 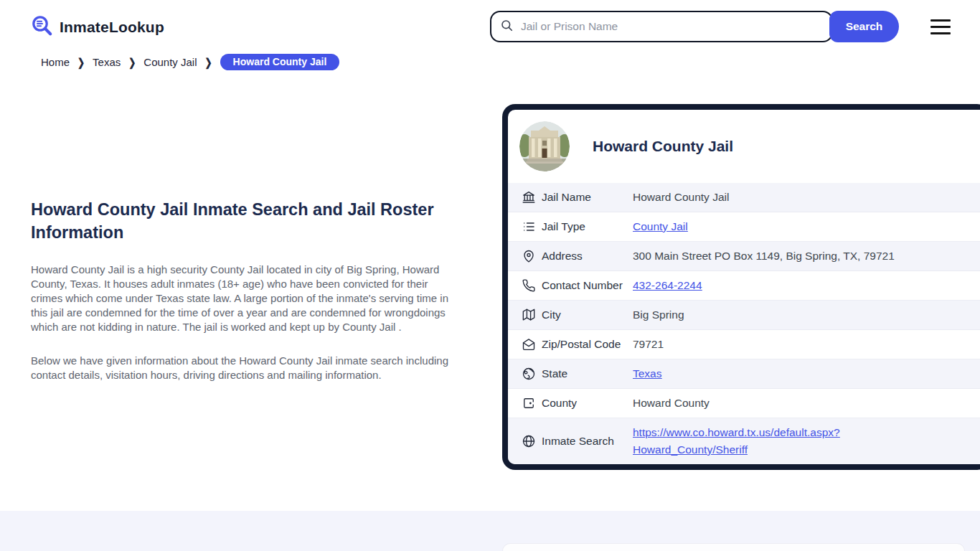 I want to click on article: Howard County Jail Inmate Search and Jai…, so click(x=246, y=290).